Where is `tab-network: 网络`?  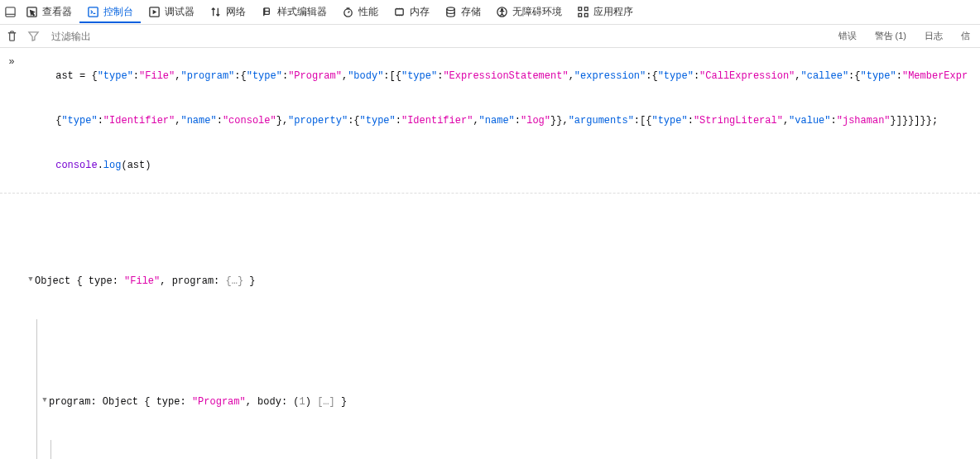 tab-network: 网络 is located at coordinates (228, 12).